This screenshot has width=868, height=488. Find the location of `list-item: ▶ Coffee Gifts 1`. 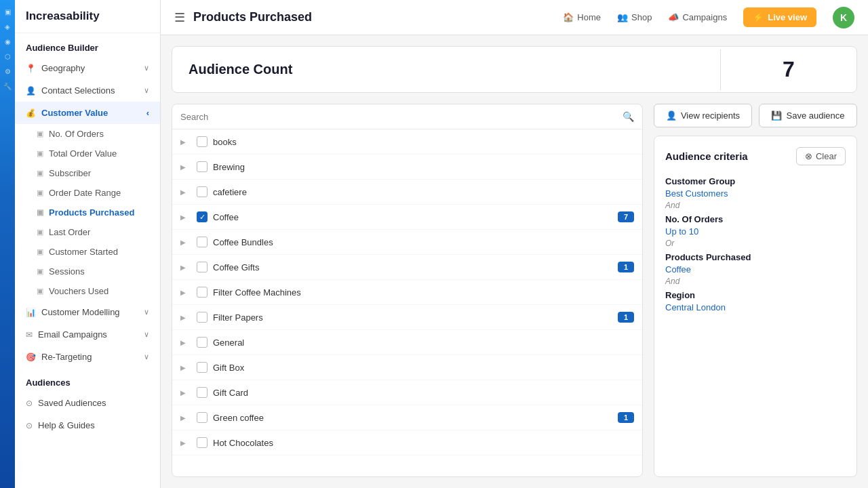

list-item: ▶ Coffee Gifts 1 is located at coordinates (407, 267).